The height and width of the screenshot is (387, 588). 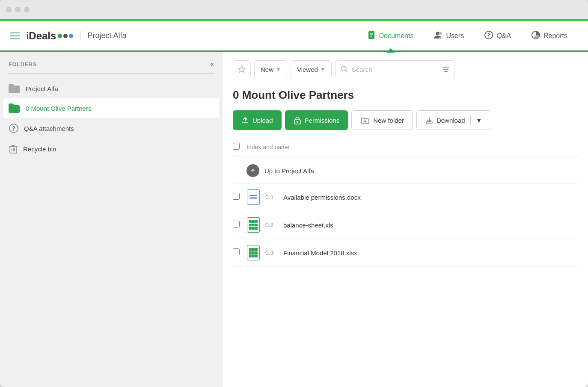 I want to click on new-folder-button: New folder, so click(x=382, y=120).